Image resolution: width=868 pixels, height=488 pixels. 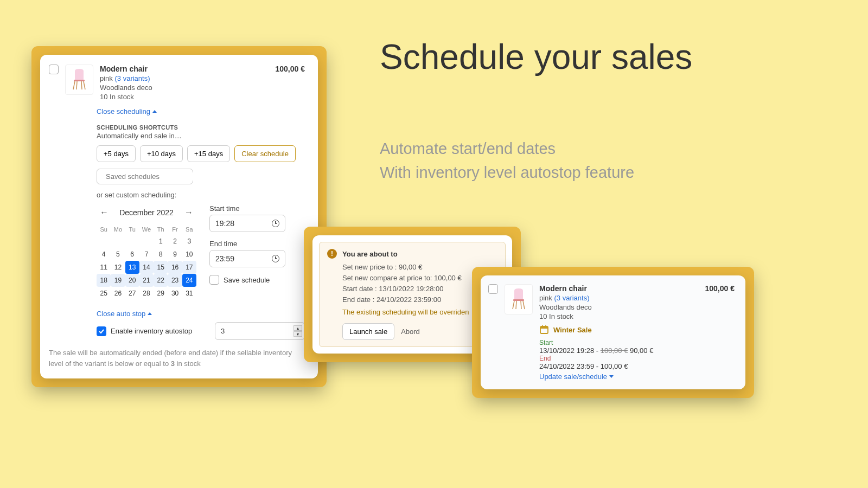 I want to click on close-autostop-link: Close auto stop, so click(x=124, y=313).